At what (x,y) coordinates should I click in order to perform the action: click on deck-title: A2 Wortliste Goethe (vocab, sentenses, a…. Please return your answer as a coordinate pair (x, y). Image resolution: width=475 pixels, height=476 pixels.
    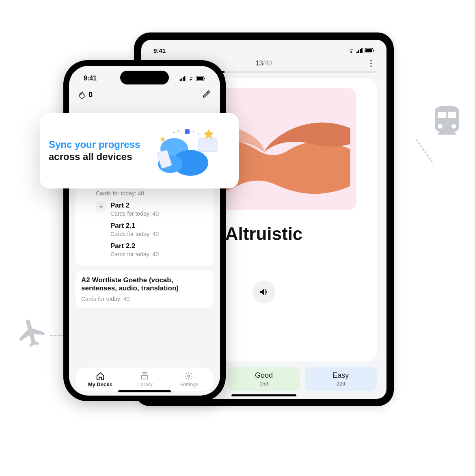
    Looking at the image, I should click on (145, 284).